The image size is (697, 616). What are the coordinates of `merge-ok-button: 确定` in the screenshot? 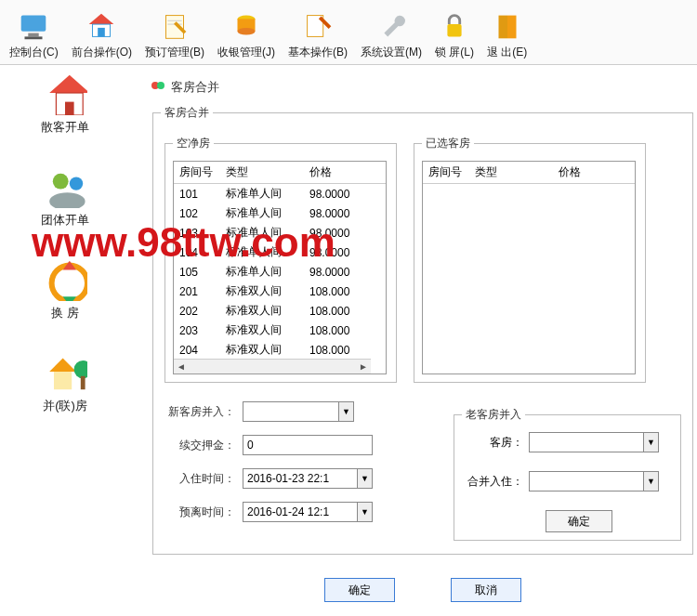 It's located at (579, 521).